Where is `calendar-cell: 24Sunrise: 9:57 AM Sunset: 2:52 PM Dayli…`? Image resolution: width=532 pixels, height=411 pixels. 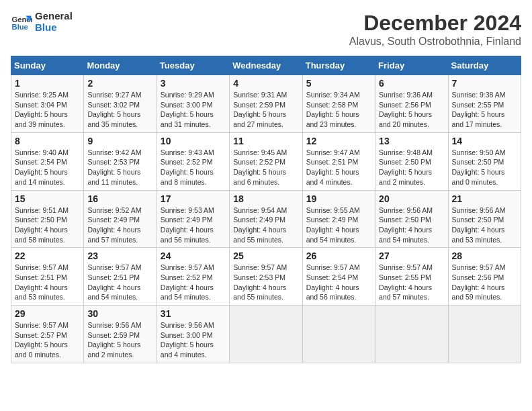 calendar-cell: 24Sunrise: 9:57 AM Sunset: 2:52 PM Dayli… is located at coordinates (193, 277).